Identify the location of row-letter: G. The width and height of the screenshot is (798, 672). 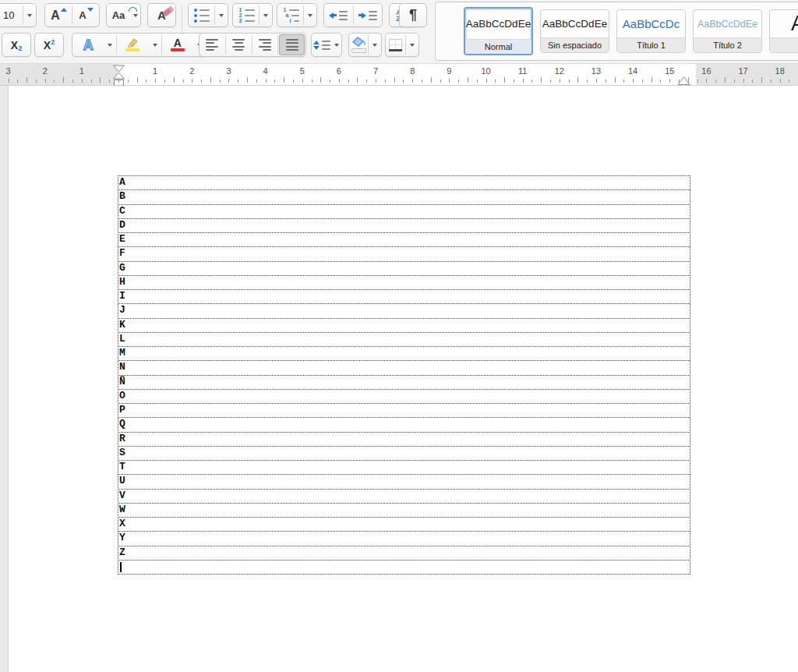
(122, 268).